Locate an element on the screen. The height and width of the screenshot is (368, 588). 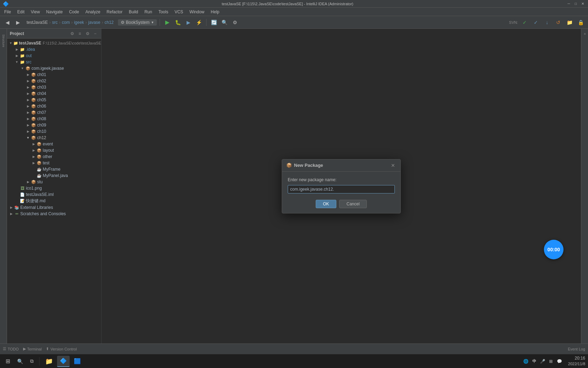
version-control-button: ⬆ Version Control is located at coordinates (61, 349).